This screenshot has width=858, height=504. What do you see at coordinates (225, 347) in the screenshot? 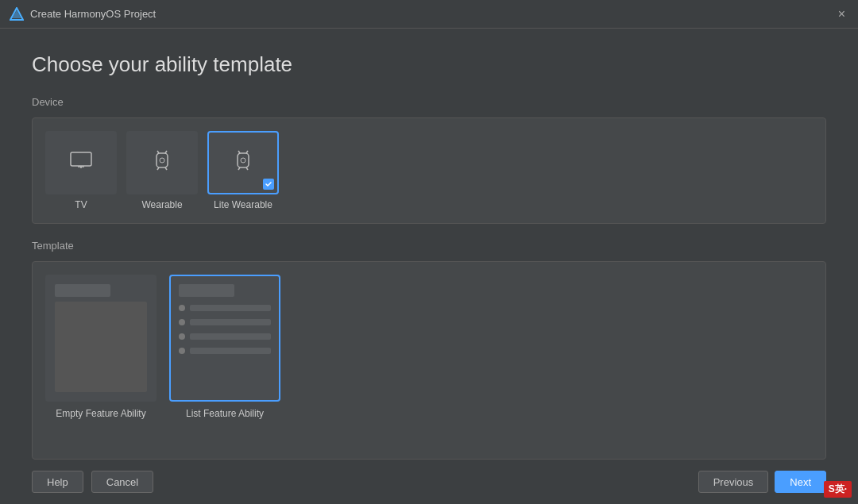
I see `template-card-list: List Feature Ability` at bounding box center [225, 347].